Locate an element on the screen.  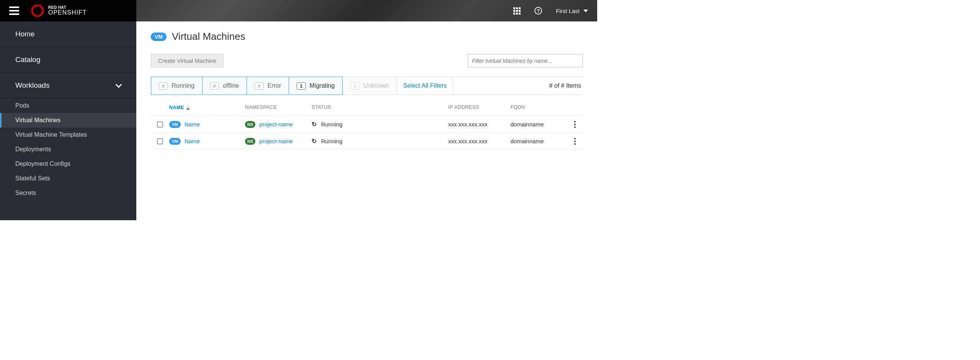
vm-badge: VM is located at coordinates (158, 37).